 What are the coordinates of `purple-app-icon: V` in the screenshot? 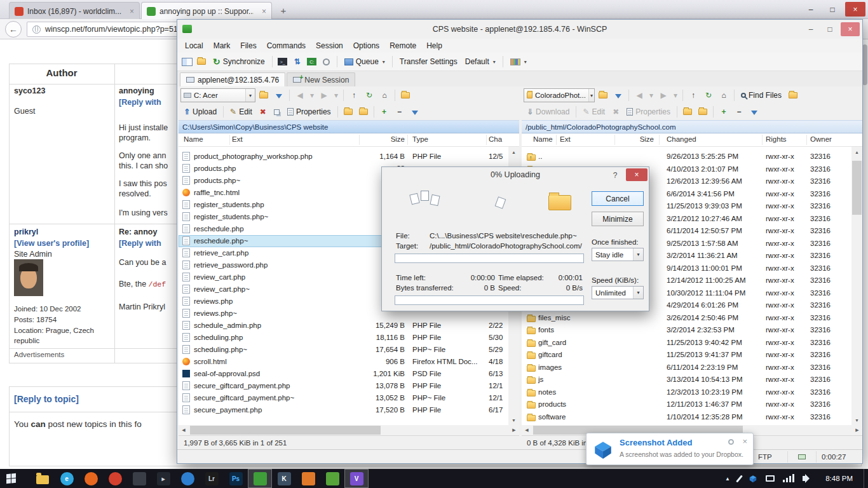 It's located at (356, 478).